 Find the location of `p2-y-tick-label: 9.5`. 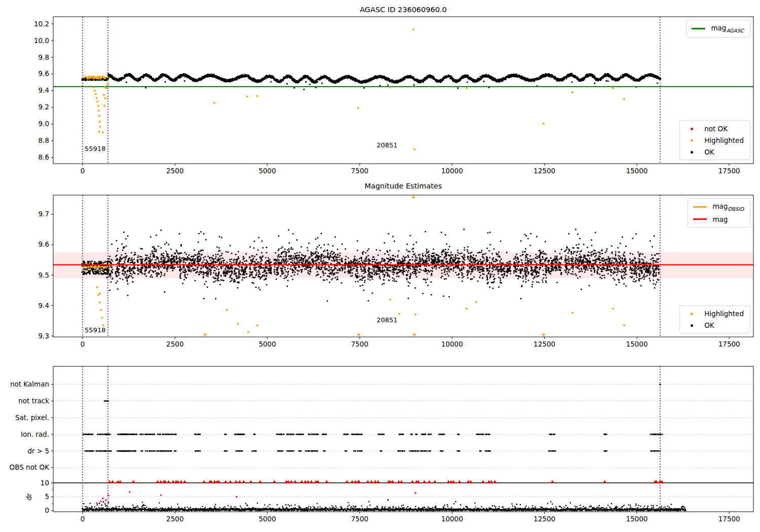

p2-y-tick-label: 9.5 is located at coordinates (44, 275).